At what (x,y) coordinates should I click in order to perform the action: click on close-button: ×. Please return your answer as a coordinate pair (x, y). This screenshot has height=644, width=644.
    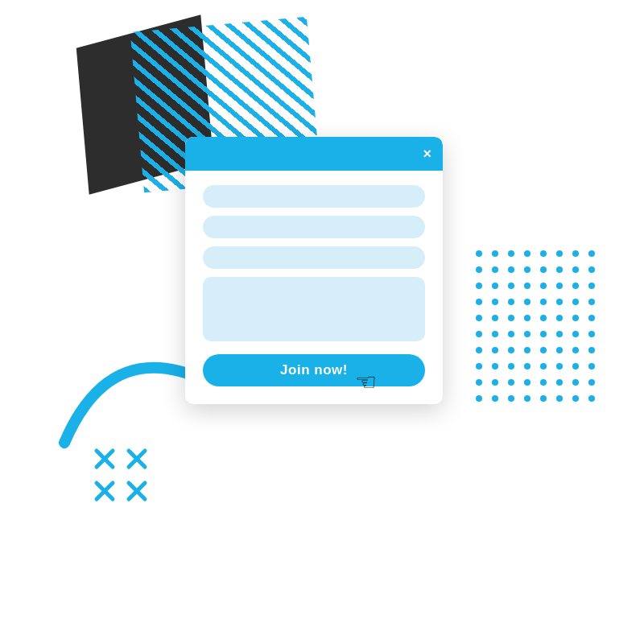
    Looking at the image, I should click on (427, 154).